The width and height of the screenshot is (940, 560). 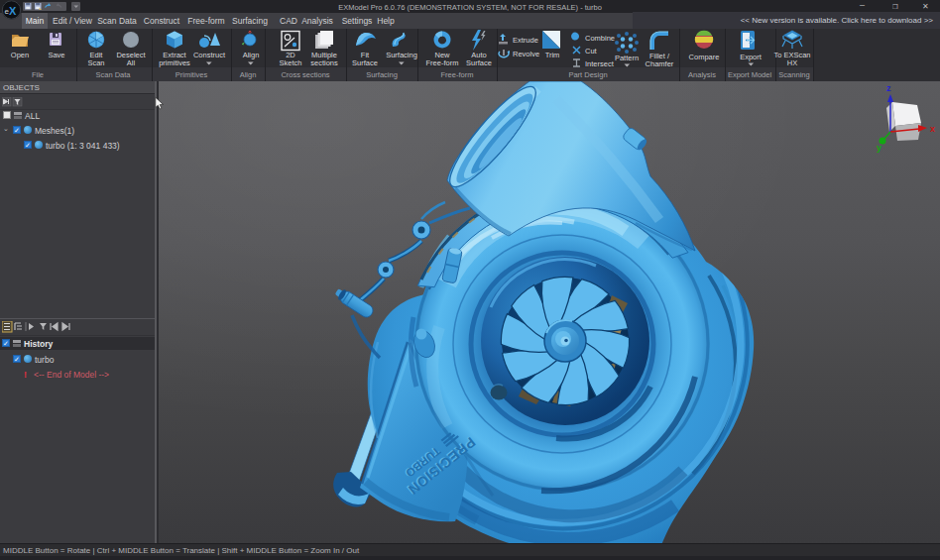 What do you see at coordinates (56, 56) in the screenshot?
I see `svg-text: Save` at bounding box center [56, 56].